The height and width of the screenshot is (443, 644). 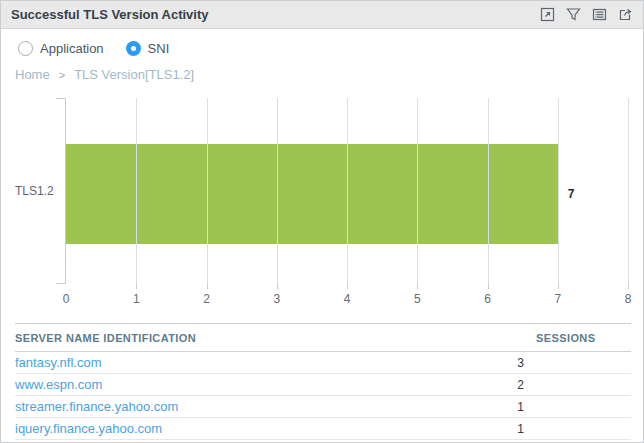 What do you see at coordinates (600, 14) in the screenshot?
I see `table-view-icon` at bounding box center [600, 14].